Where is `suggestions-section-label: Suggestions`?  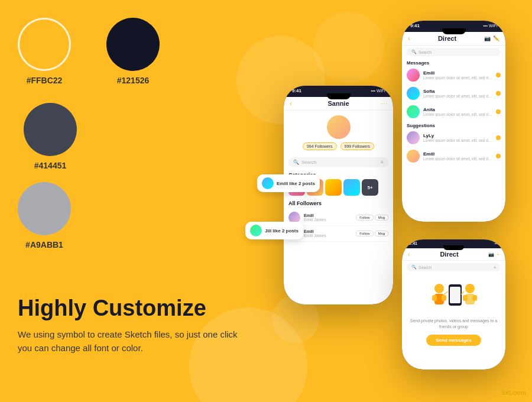
suggestions-section-label: Suggestions is located at coordinates (454, 125).